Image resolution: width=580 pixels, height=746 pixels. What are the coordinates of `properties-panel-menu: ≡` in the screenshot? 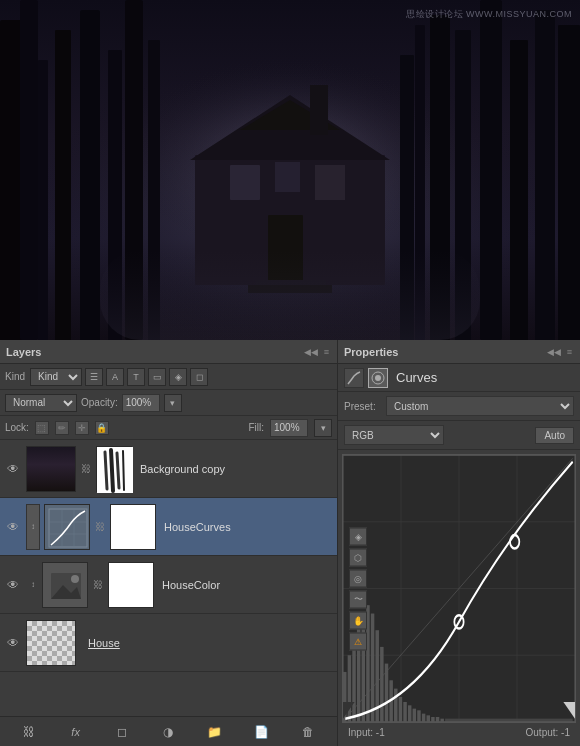 It's located at (570, 352).